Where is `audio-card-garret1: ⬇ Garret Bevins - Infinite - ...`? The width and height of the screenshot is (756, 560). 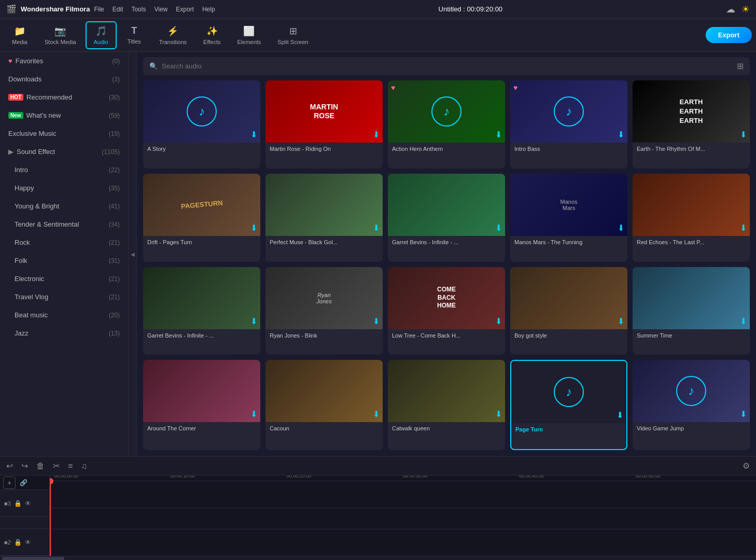 audio-card-garret1: ⬇ Garret Bevins - Infinite - ... is located at coordinates (446, 218).